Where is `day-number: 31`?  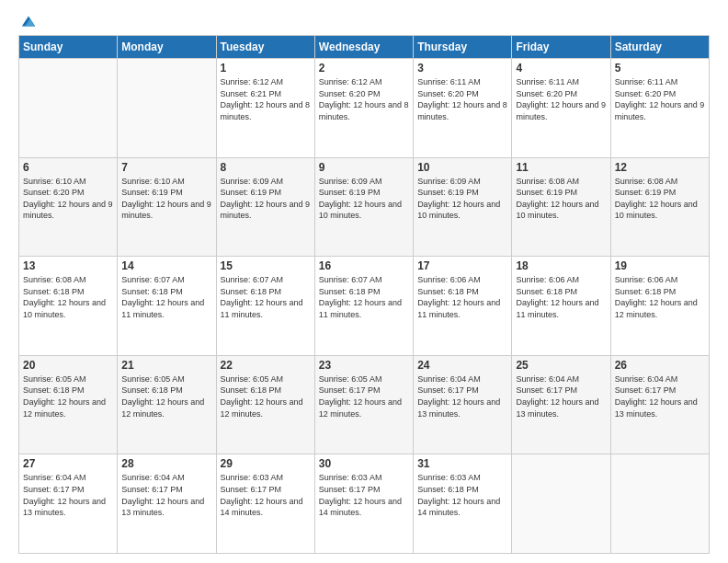
day-number: 31 is located at coordinates (462, 464).